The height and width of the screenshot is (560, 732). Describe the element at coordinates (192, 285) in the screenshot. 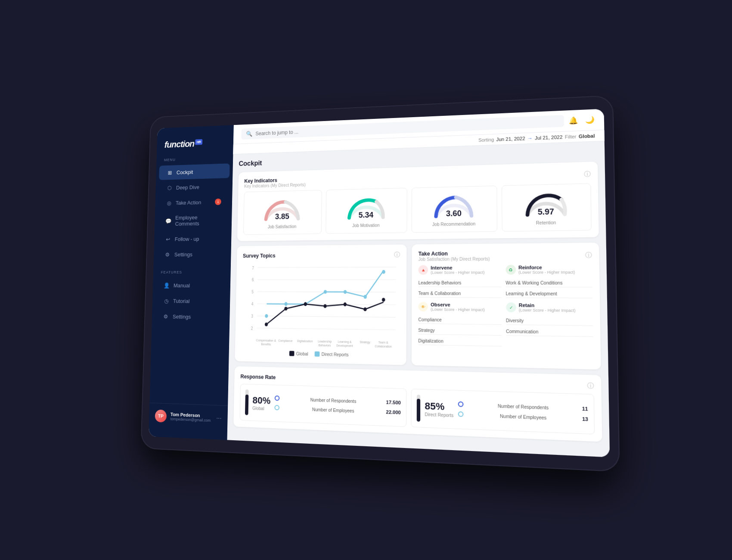

I see `sidebar-item-manual: 👤 Manual` at that location.